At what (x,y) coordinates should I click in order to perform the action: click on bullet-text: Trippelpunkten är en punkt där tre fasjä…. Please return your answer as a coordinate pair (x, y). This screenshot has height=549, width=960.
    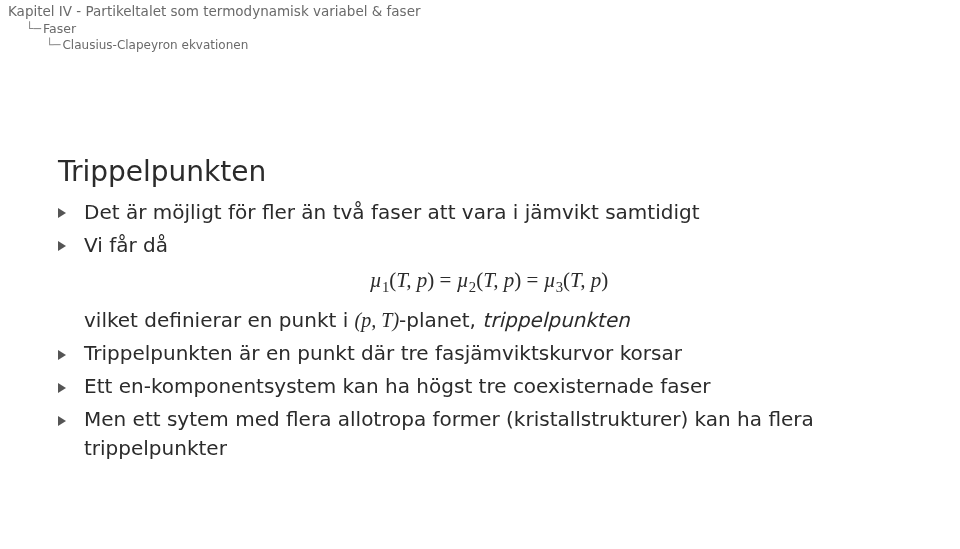
    Looking at the image, I should click on (383, 353).